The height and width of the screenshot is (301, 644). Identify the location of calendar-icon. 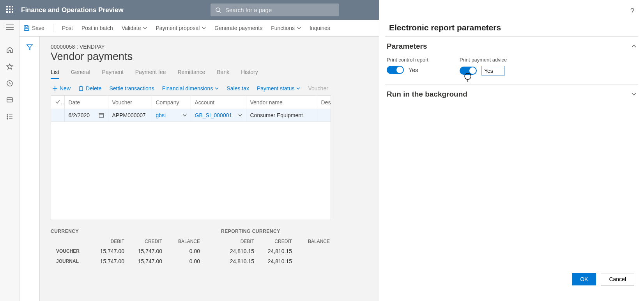
(101, 115).